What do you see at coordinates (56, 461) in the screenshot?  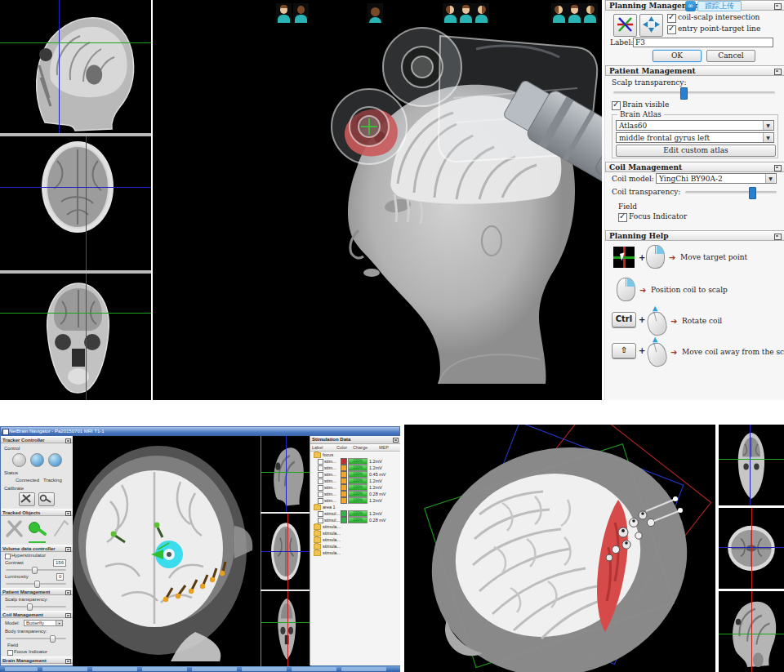 I see `tracker-camera-button` at bounding box center [56, 461].